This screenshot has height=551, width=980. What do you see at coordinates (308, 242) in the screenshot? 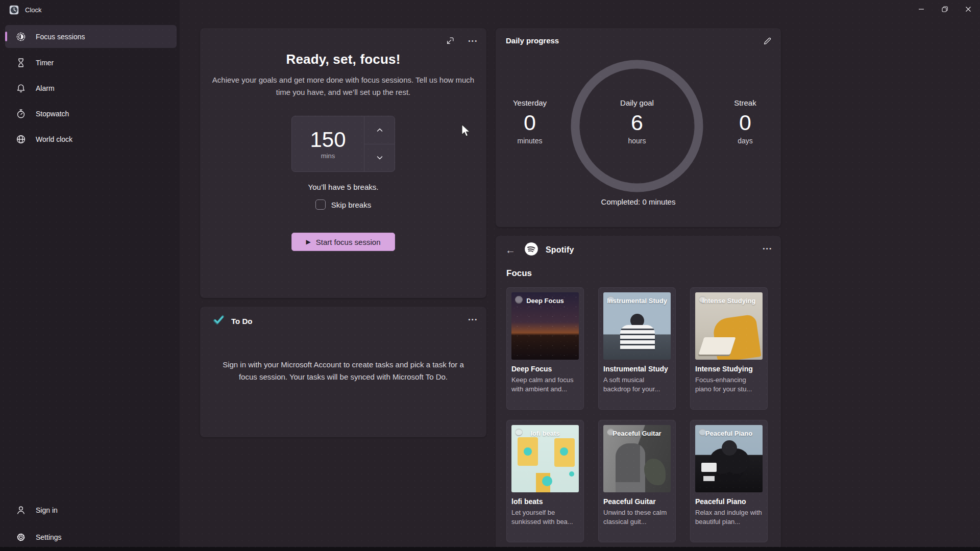
I see `play-icon: ▶` at bounding box center [308, 242].